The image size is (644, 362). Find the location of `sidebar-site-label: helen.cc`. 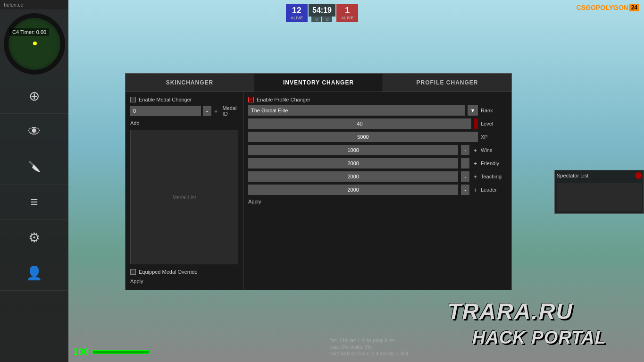

sidebar-site-label: helen.cc is located at coordinates (34, 5).